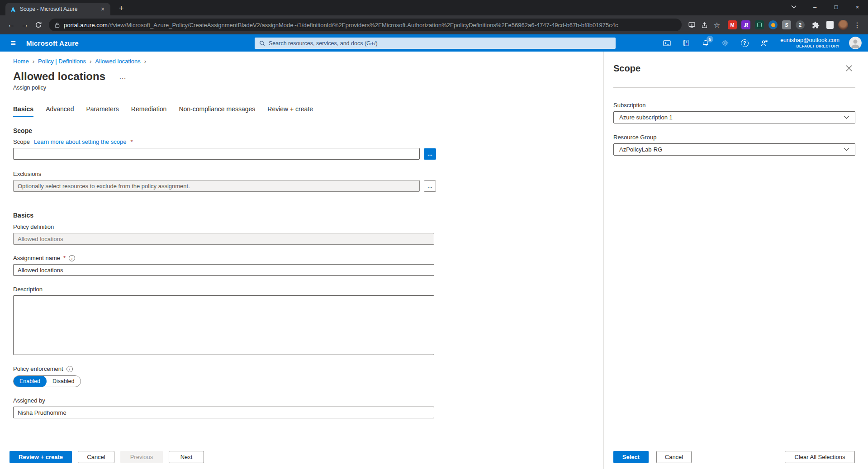 The height and width of the screenshot is (469, 868). What do you see at coordinates (810, 46) in the screenshot?
I see `account-directory: DEFAULT DIRECTORY` at bounding box center [810, 46].